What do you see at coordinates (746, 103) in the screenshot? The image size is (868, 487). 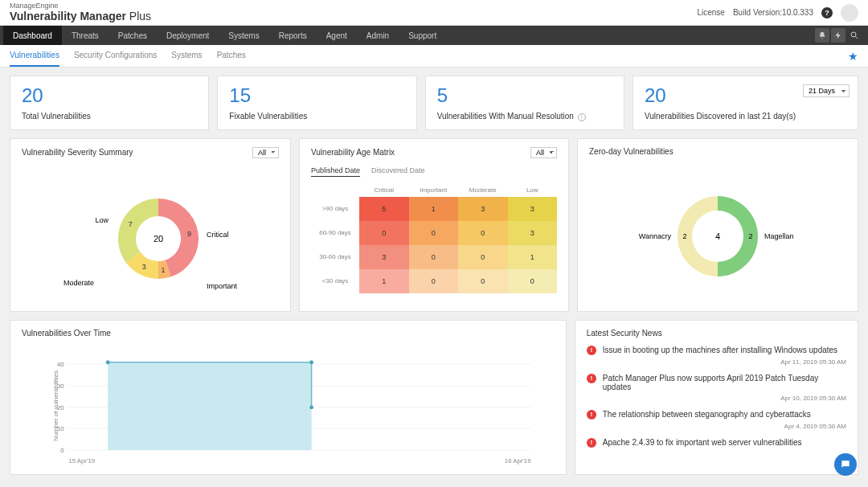 I see `stat-discovered-recent: 20 Vulnerabilities Discovered in last 21…` at bounding box center [746, 103].